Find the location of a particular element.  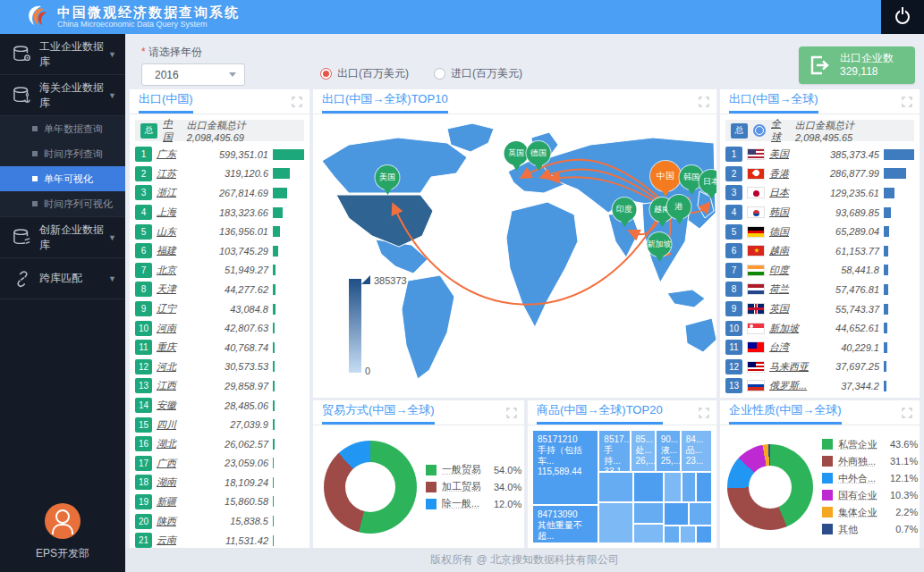

total-name-link: 中国 is located at coordinates (172, 130).